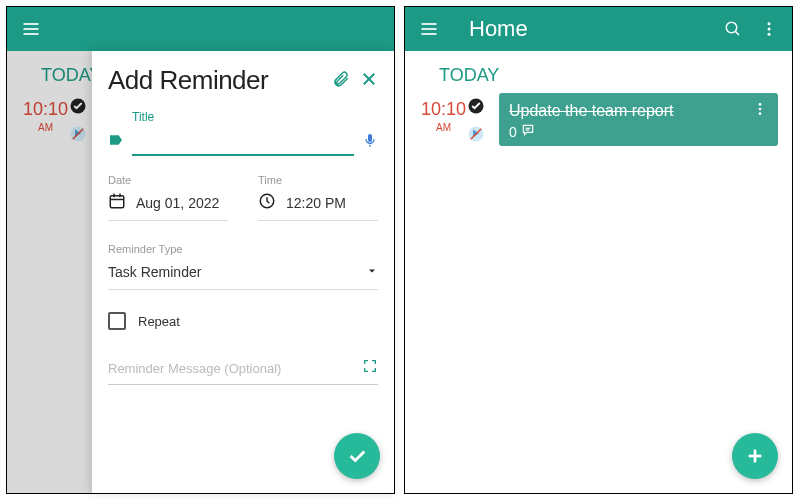 The image size is (799, 500). I want to click on mic-icon, so click(370, 142).